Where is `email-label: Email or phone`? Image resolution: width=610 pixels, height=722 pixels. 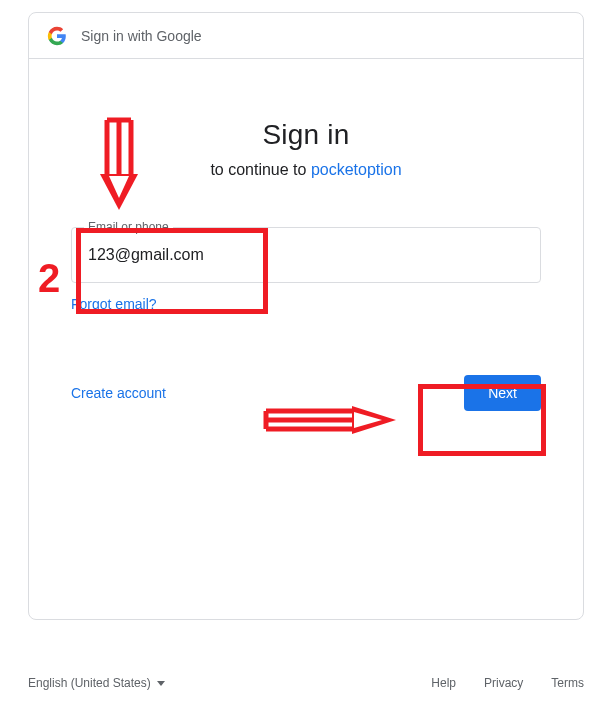
email-label: Email or phone is located at coordinates (128, 227).